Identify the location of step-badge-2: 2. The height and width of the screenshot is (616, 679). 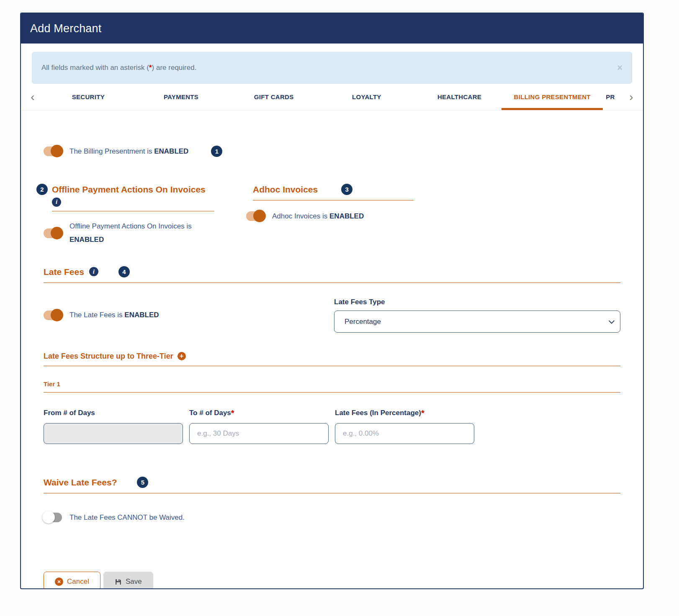
(42, 189).